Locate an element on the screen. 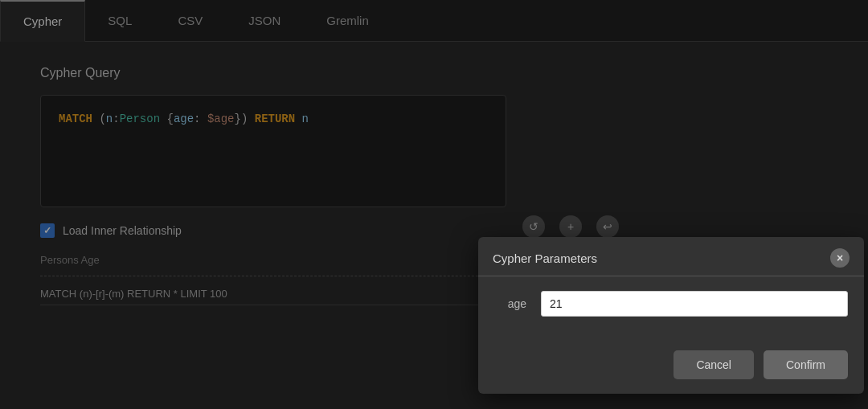 This screenshot has height=409, width=868. dialog-body: age is located at coordinates (671, 312).